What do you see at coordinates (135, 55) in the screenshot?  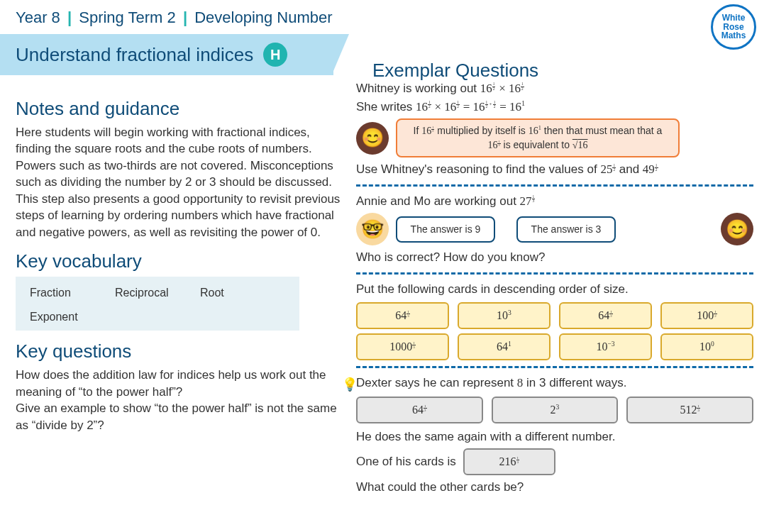 I see `lesson-title: Understand fractional indices` at bounding box center [135, 55].